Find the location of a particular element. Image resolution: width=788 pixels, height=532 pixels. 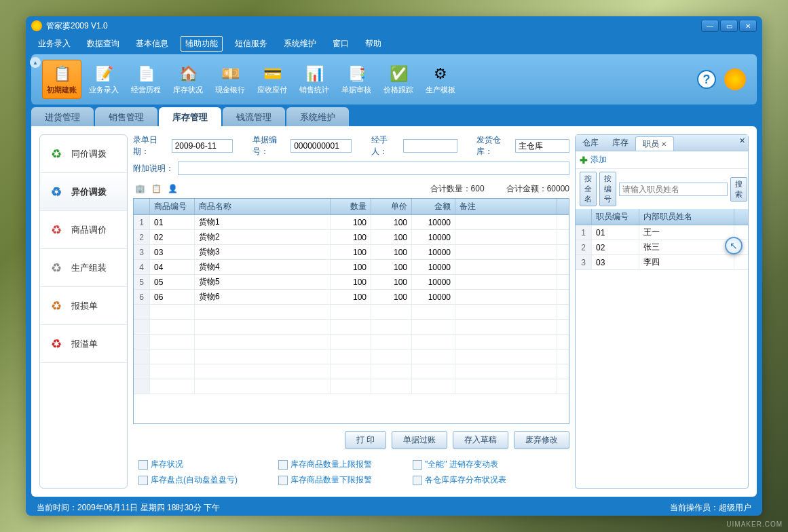

table-row: 303货物310010010000 is located at coordinates (352, 252).